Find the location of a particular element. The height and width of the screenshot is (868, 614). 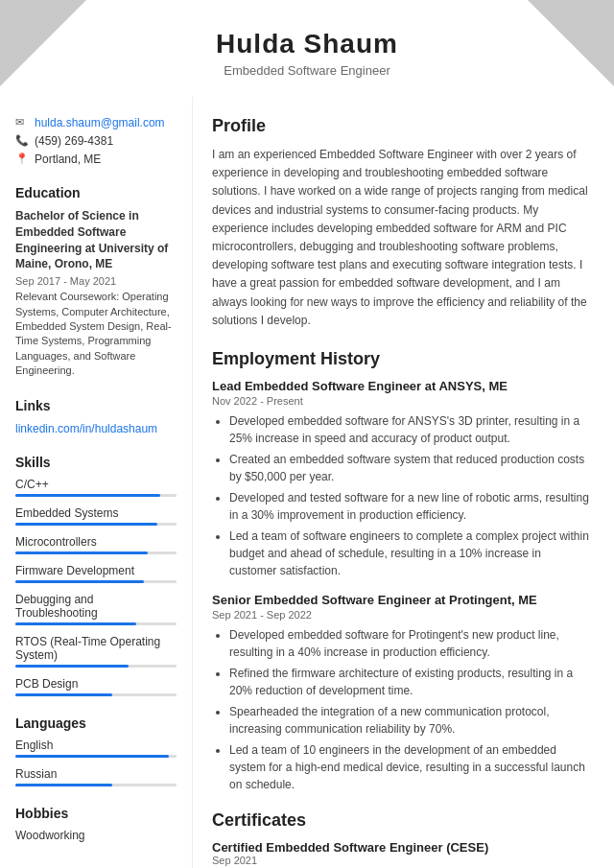

links-label: Links is located at coordinates (96, 406).